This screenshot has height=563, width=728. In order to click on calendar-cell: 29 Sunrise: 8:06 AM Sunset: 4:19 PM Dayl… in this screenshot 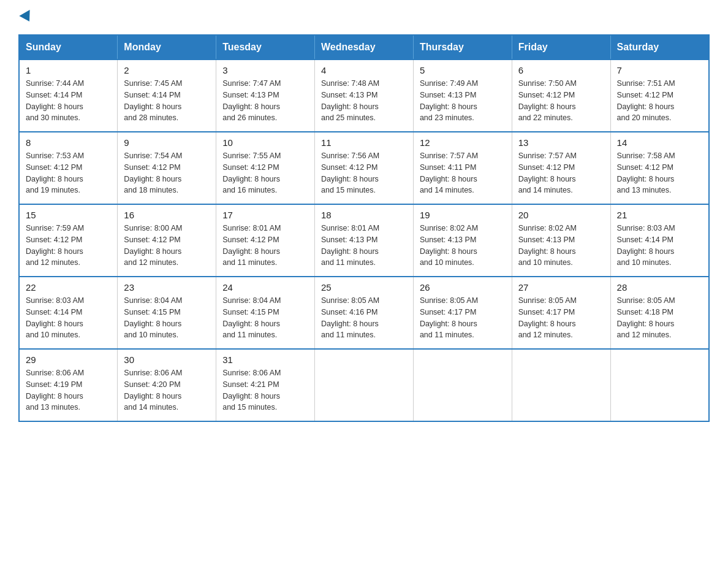, I will do `click(69, 385)`.